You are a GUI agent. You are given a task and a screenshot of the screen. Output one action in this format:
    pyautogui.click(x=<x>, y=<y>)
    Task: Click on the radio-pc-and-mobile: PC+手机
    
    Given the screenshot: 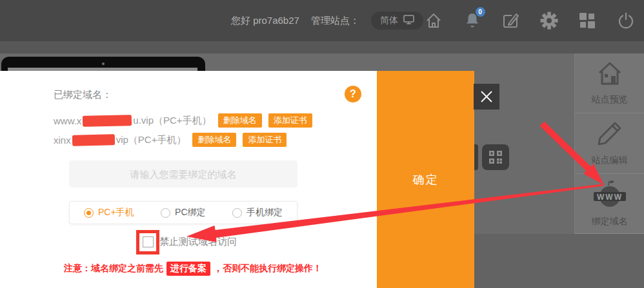 What is the action you would take?
    pyautogui.click(x=109, y=213)
    